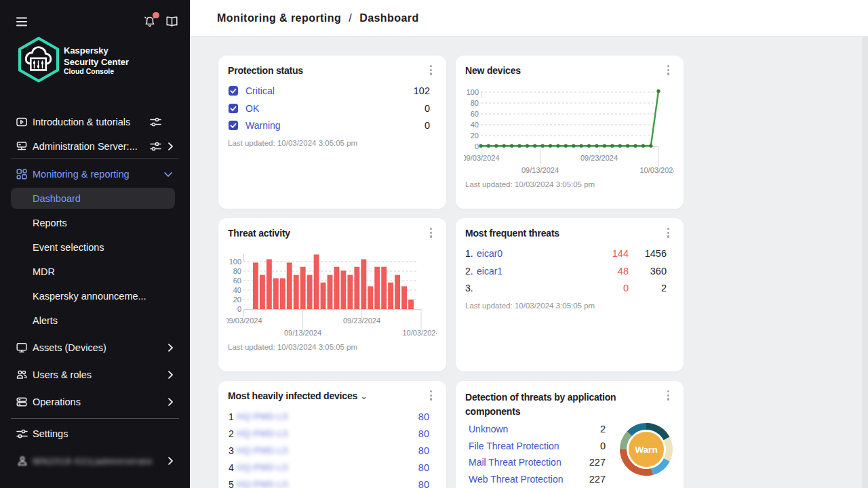  I want to click on svg-text: Warn, so click(646, 450).